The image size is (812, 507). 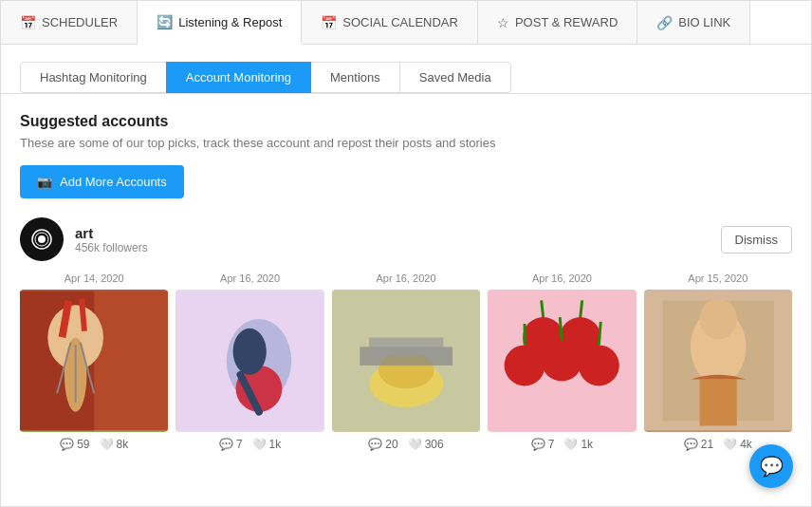 I want to click on subtab-saved-media: Saved Media, so click(x=455, y=78).